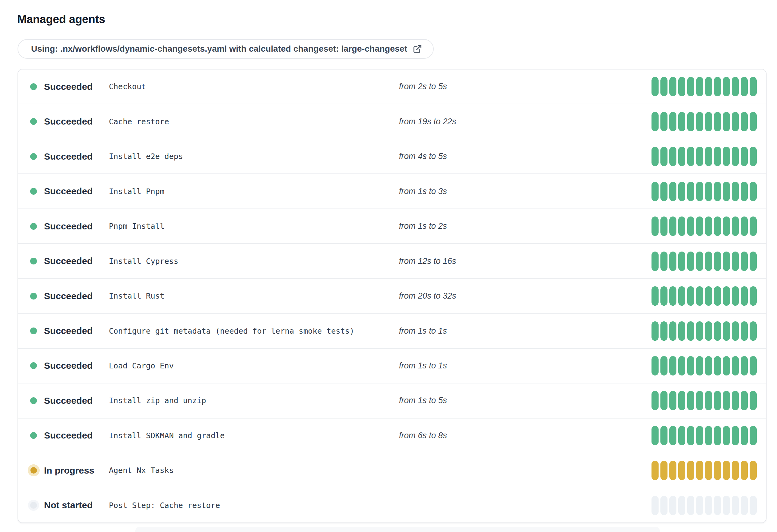  Describe the element at coordinates (392, 87) in the screenshot. I see `agent-step-row-1: Succeeded Checkout from 2s to 5s` at that location.